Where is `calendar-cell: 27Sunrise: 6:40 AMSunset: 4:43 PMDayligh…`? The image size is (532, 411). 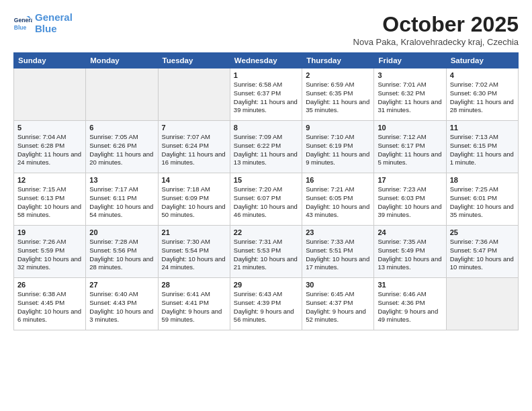
calendar-cell: 27Sunrise: 6:40 AMSunset: 4:43 PMDayligh… is located at coordinates (122, 304).